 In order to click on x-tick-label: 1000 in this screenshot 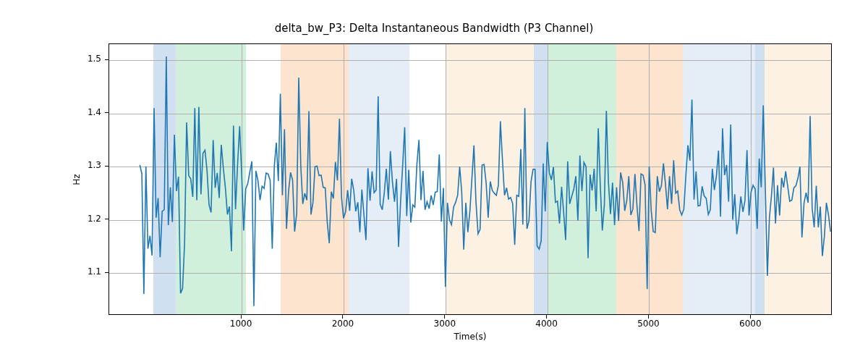, I will do `click(241, 324)`.